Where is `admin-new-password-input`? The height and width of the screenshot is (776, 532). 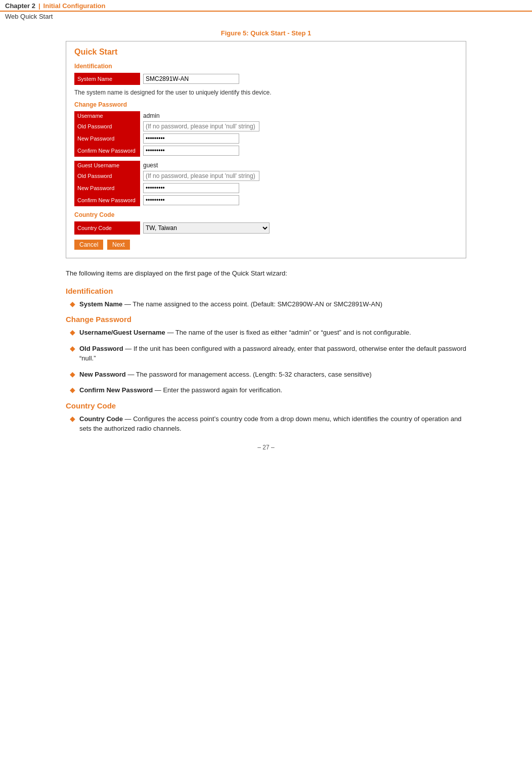 admin-new-password-input is located at coordinates (191, 139).